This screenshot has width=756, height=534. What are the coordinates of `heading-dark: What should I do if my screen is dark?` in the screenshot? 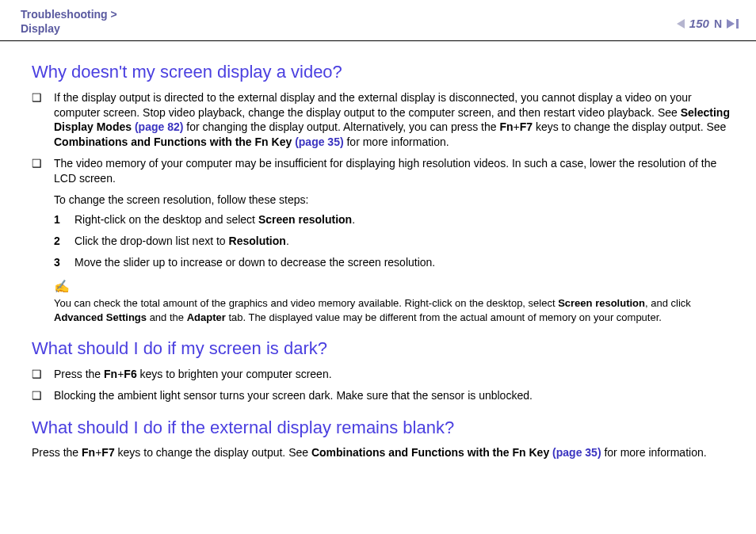 It's located at (385, 349).